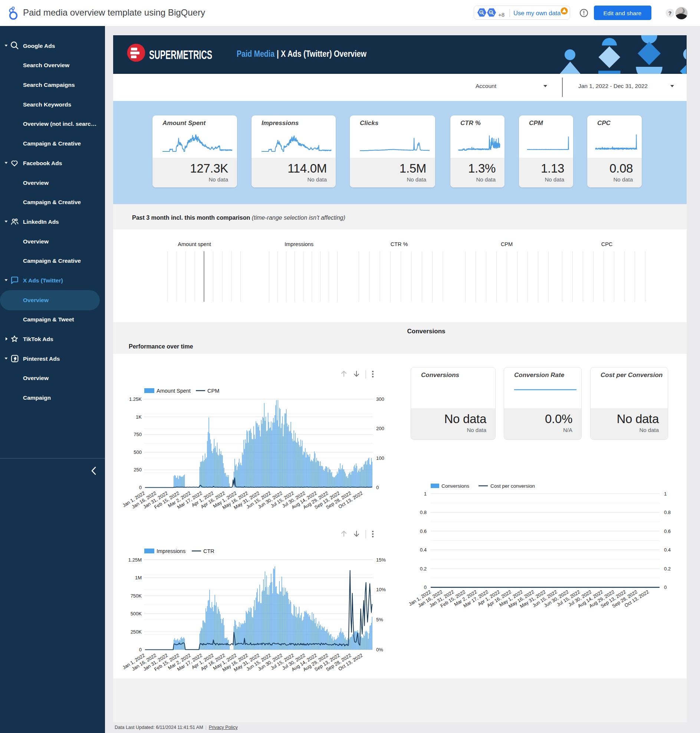 The image size is (700, 733). What do you see at coordinates (174, 391) in the screenshot?
I see `svg-text: Amount Spent` at bounding box center [174, 391].